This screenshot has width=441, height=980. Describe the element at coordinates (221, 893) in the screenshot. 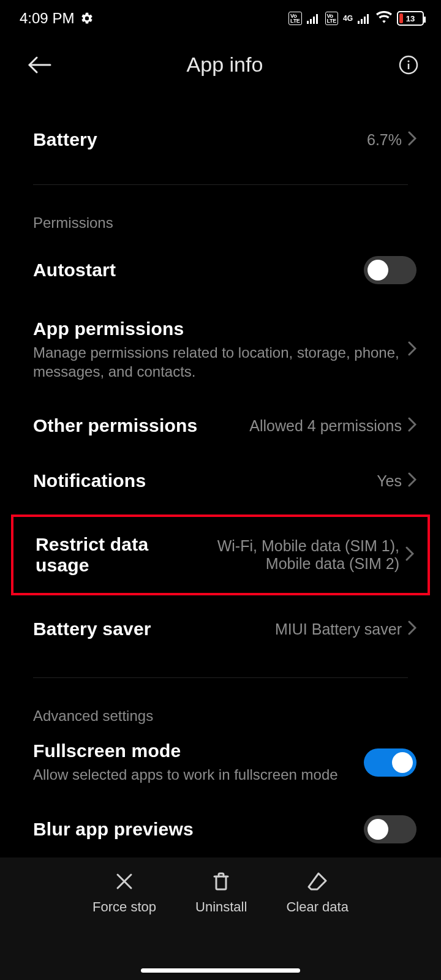

I see `uninstall-button: Uninstall` at that location.